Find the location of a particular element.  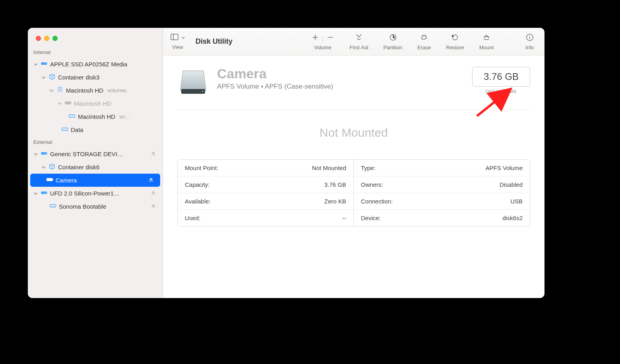

sidebar-item-label: APPLE SSD AP0256Z Media is located at coordinates (89, 64).